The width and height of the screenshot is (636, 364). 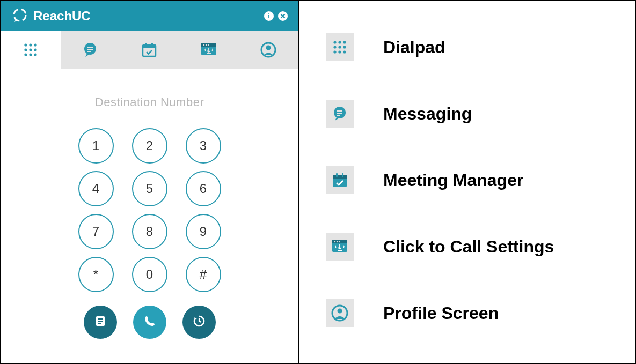 I want to click on legend-row-meeting: Meeting Manager, so click(x=470, y=180).